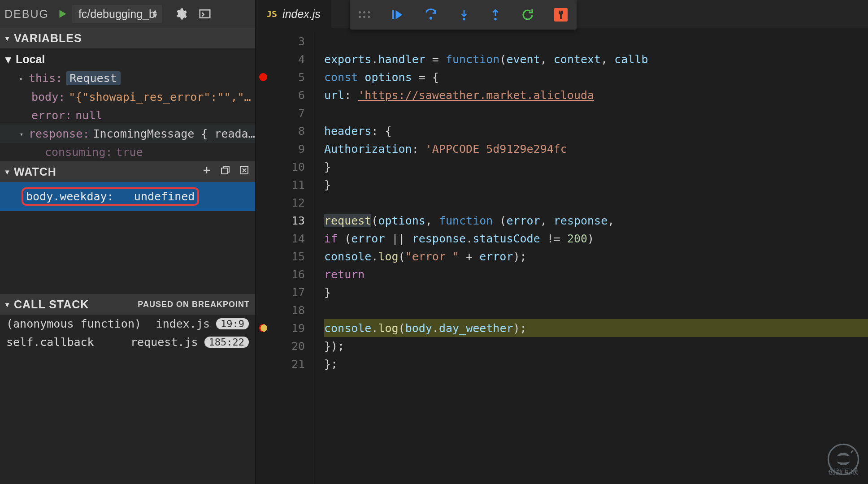 The image size is (868, 484). I want to click on line-number: 4, so click(285, 59).